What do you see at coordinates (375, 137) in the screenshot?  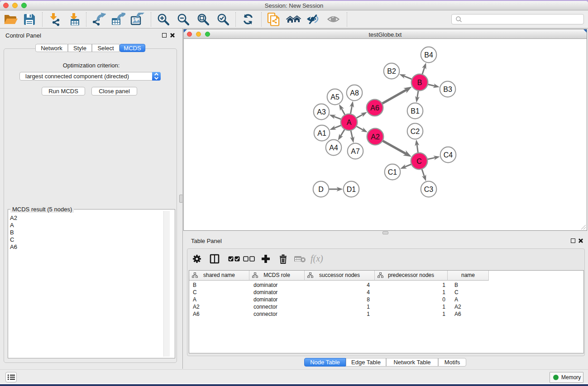 I see `svg-text: A2` at bounding box center [375, 137].